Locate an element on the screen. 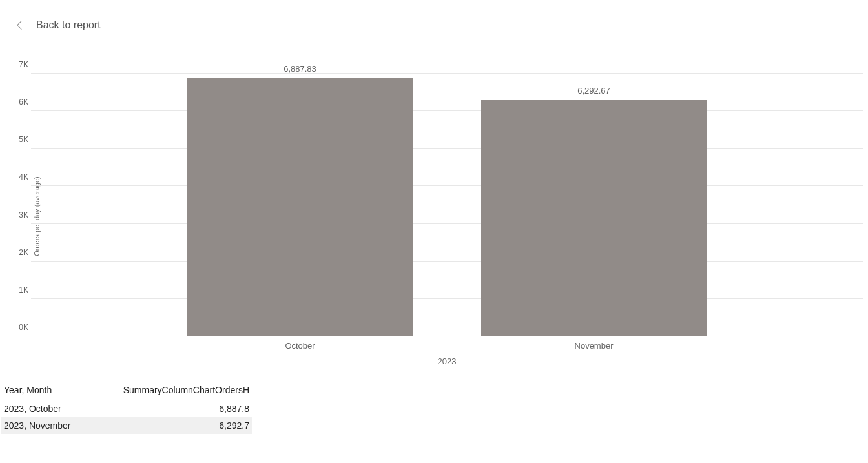  x-tick-label: November is located at coordinates (594, 346).